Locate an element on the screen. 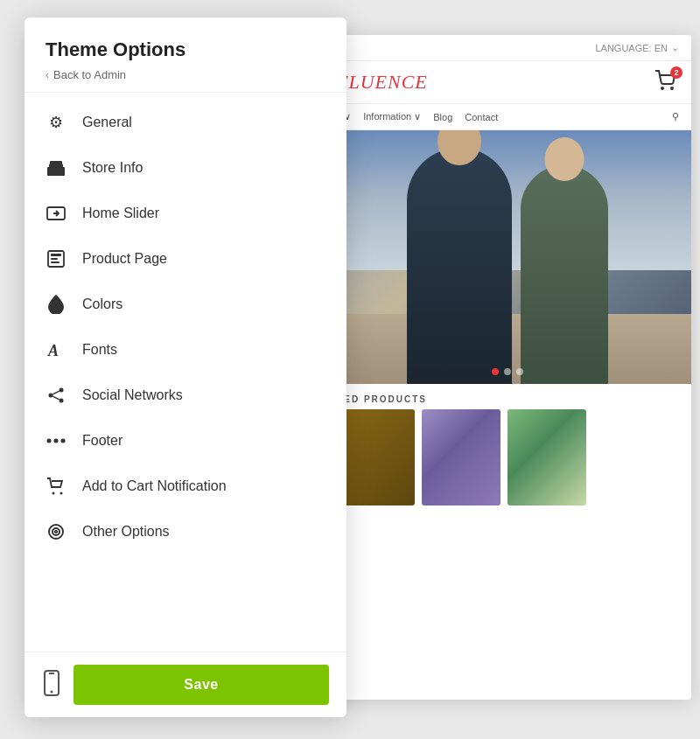 This screenshot has height=739, width=700. mobile-preview-icon is located at coordinates (52, 685).